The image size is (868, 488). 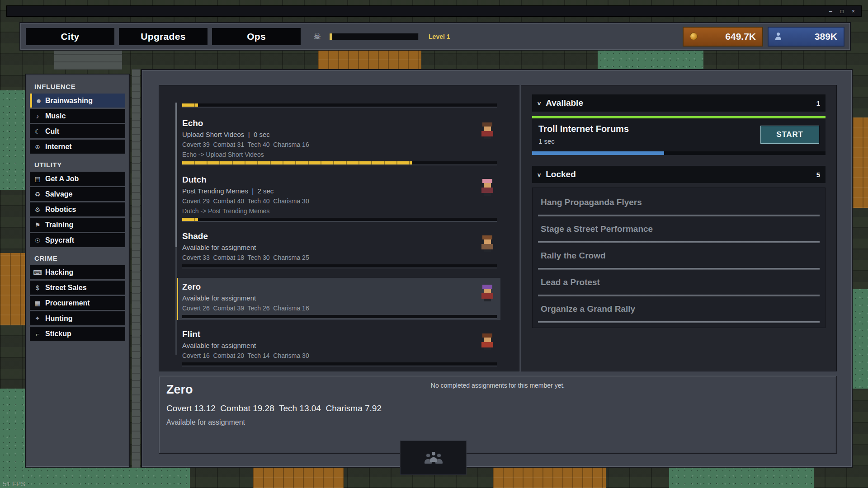 What do you see at coordinates (70, 37) in the screenshot?
I see `tab-city: City` at bounding box center [70, 37].